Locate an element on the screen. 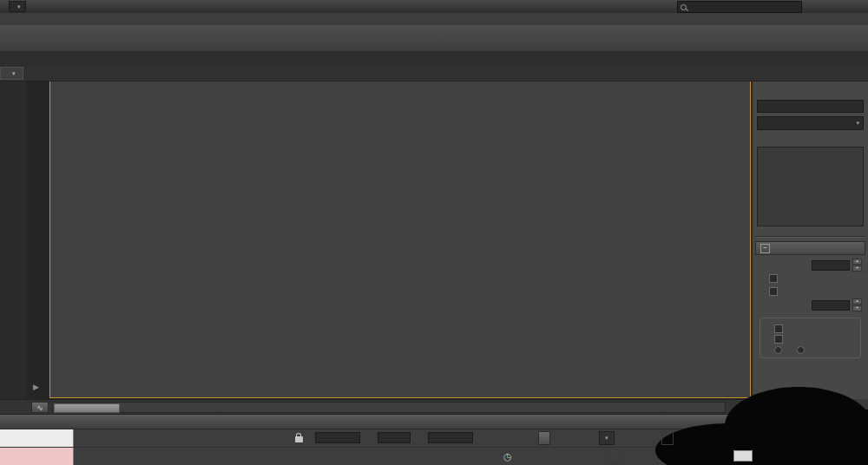  mini-curve-editor-icon: ∿ is located at coordinates (40, 408).